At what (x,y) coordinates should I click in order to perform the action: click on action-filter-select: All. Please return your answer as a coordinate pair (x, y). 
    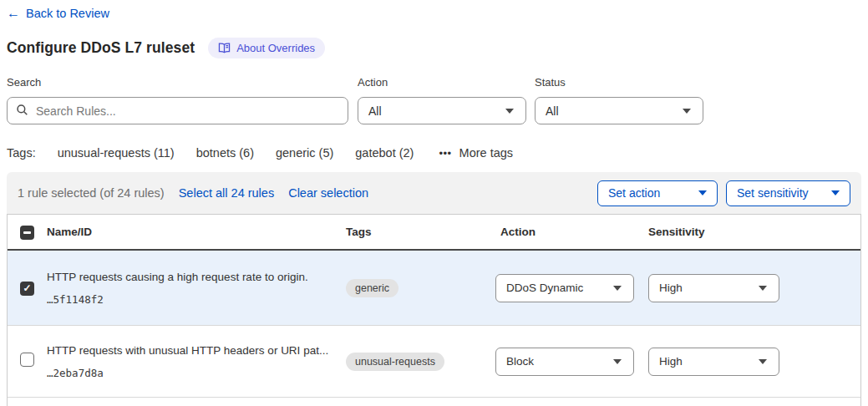
    Looking at the image, I should click on (442, 110).